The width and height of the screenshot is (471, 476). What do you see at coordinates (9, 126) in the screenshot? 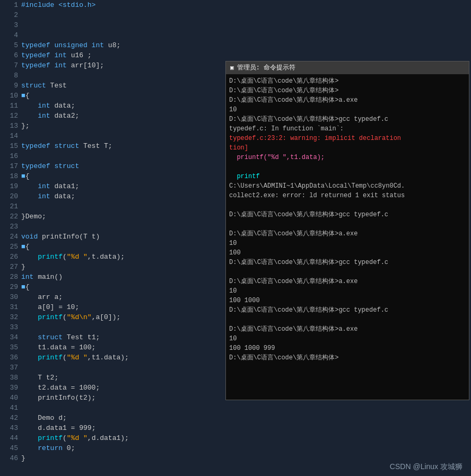
I see `line-number: 13` at bounding box center [9, 126].